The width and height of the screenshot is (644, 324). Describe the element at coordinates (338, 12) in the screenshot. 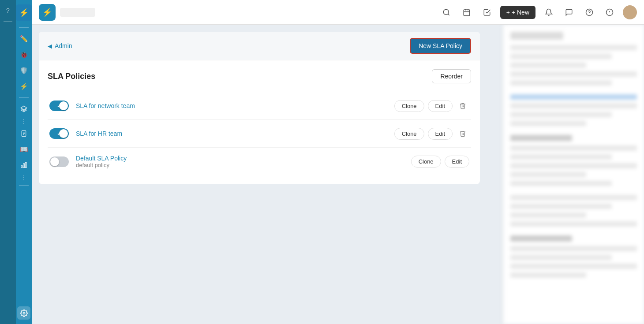

I see `top-header: ⚡ + + New` at that location.